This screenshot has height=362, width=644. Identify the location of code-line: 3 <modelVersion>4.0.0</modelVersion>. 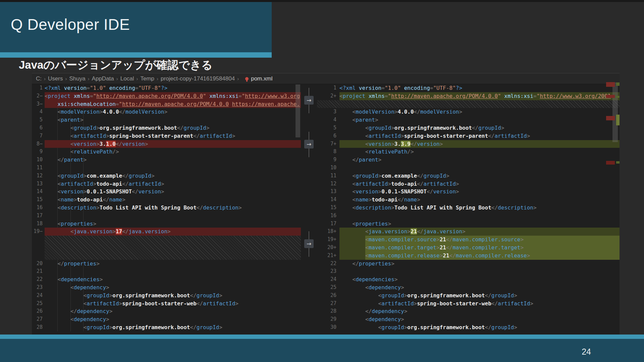
(468, 112).